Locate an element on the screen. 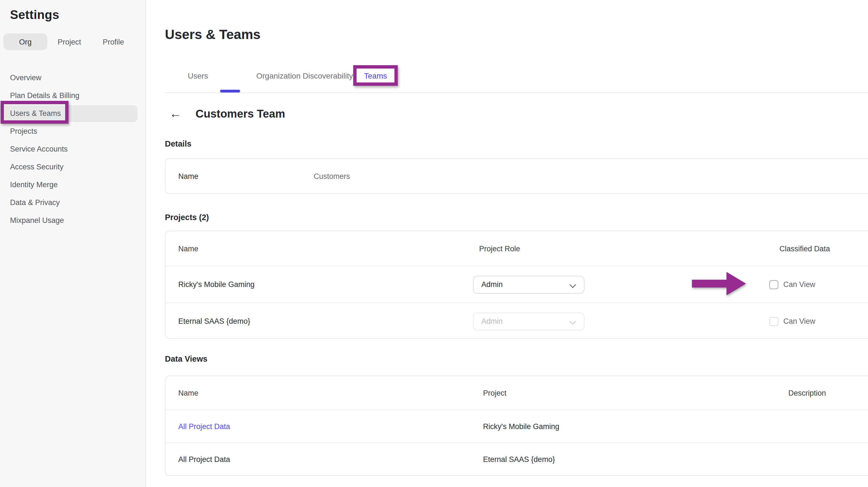 The height and width of the screenshot is (487, 868). projects-heading: Projects (2) is located at coordinates (187, 217).